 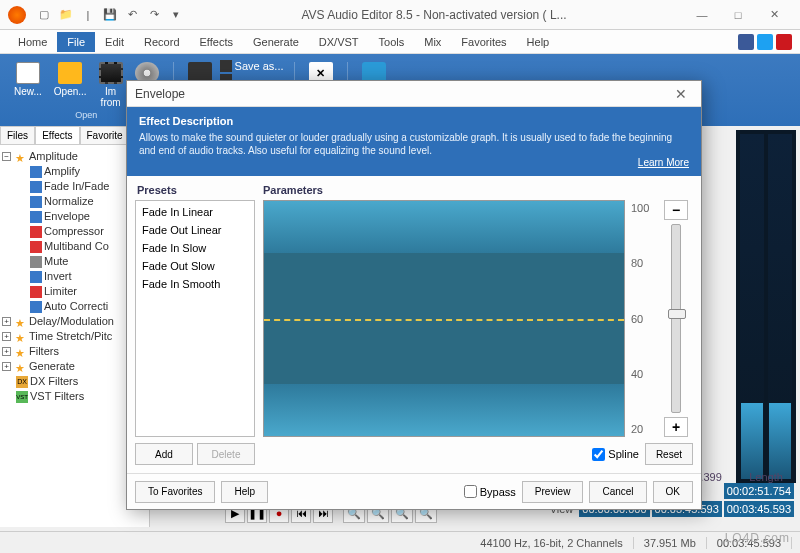 I want to click on menu-file: File, so click(x=76, y=42).